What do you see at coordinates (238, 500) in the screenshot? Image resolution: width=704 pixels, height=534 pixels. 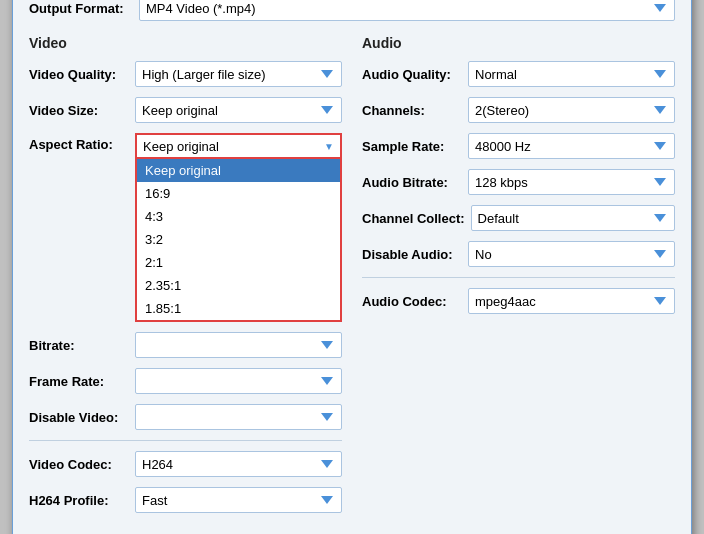 I see `h264-profile-select: Fast` at bounding box center [238, 500].